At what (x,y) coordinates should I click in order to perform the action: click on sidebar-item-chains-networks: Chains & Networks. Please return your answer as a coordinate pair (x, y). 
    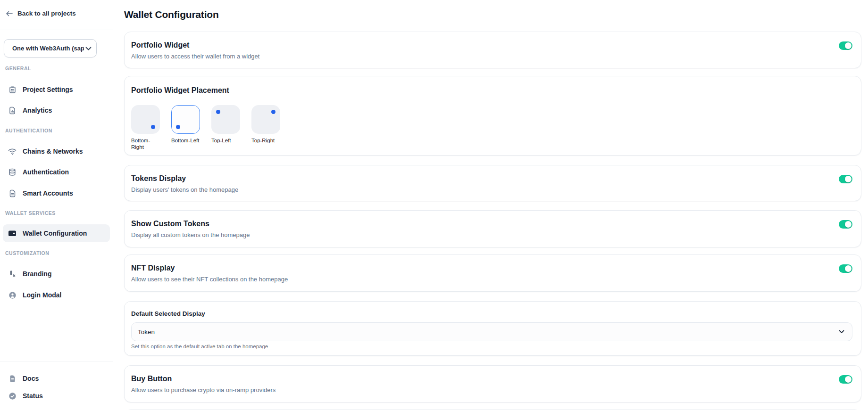
    Looking at the image, I should click on (57, 151).